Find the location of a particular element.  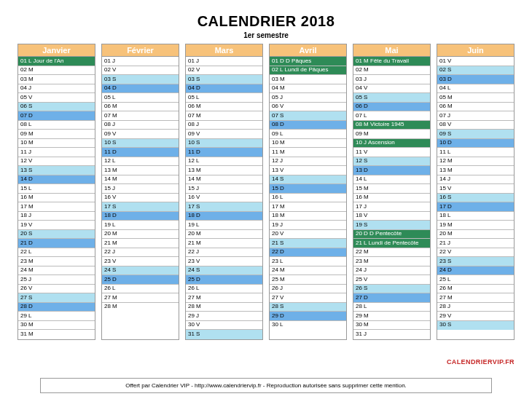

month-header: Juin is located at coordinates (475, 51).